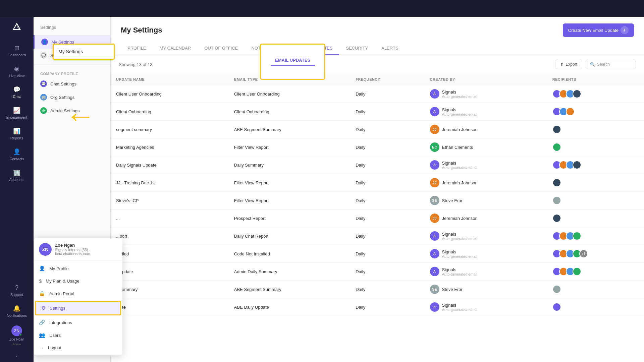 This screenshot has height=362, width=644. I want to click on created-by-cell: SESteve Eror, so click(486, 290).